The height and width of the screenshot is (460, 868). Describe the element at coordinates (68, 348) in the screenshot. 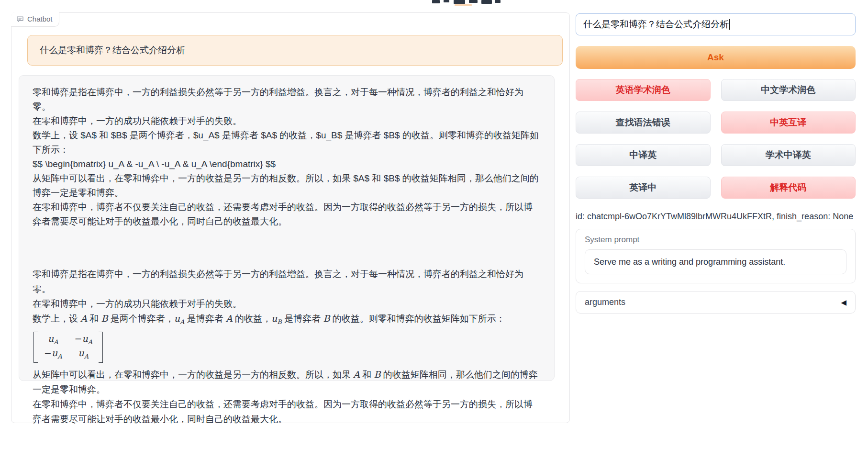

I see `payoff-matrix: uA −uA −uA uA` at that location.